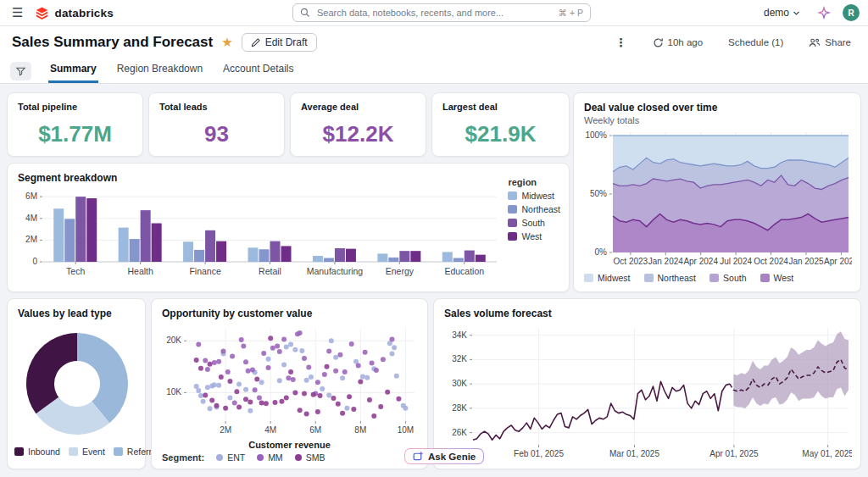 The height and width of the screenshot is (477, 868). Describe the element at coordinates (571, 13) in the screenshot. I see `search-shortcut: ⌘ + P` at that location.